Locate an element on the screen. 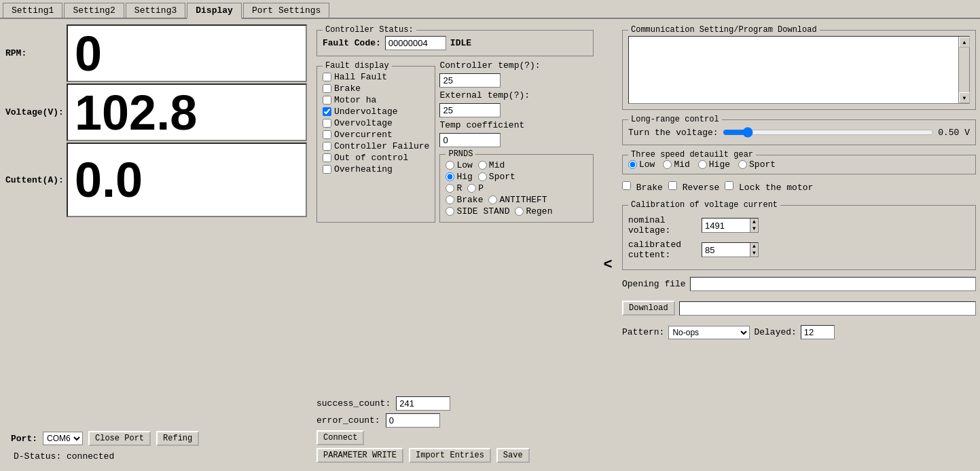 This screenshot has height=471, width=980. tab-setting1: Setting1 is located at coordinates (33, 10).